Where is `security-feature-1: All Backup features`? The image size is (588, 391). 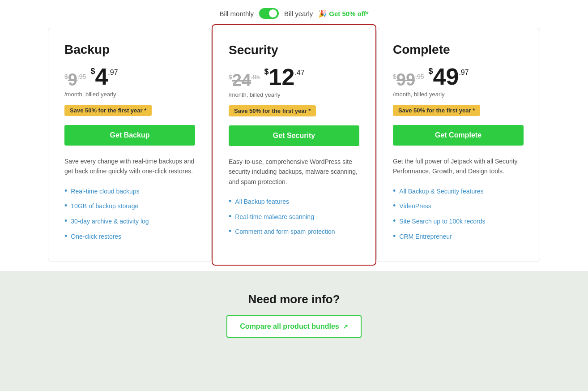 security-feature-1: All Backup features is located at coordinates (294, 202).